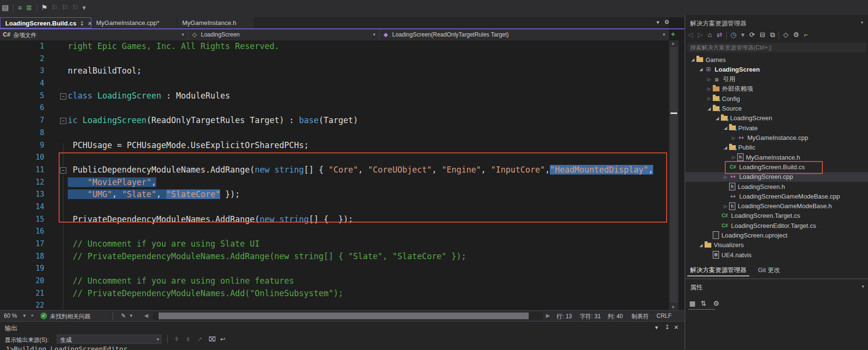 Image resolution: width=868 pixels, height=350 pixels. I want to click on format-selection-icon: ≣, so click(29, 8).